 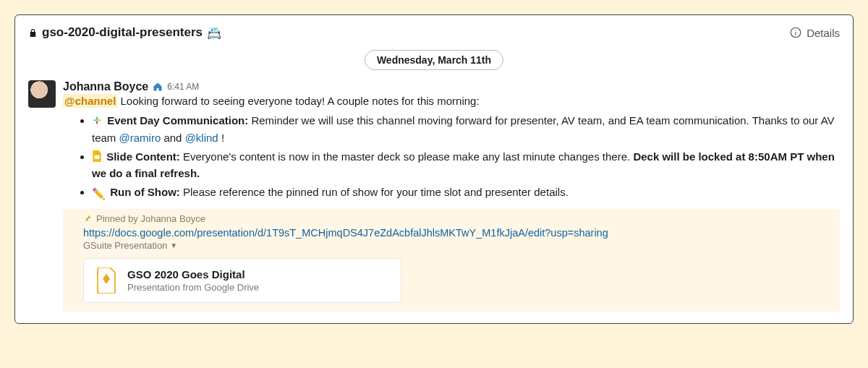 What do you see at coordinates (458, 218) in the screenshot?
I see `pinned-by-row: Pinned by Johanna Boyce` at bounding box center [458, 218].